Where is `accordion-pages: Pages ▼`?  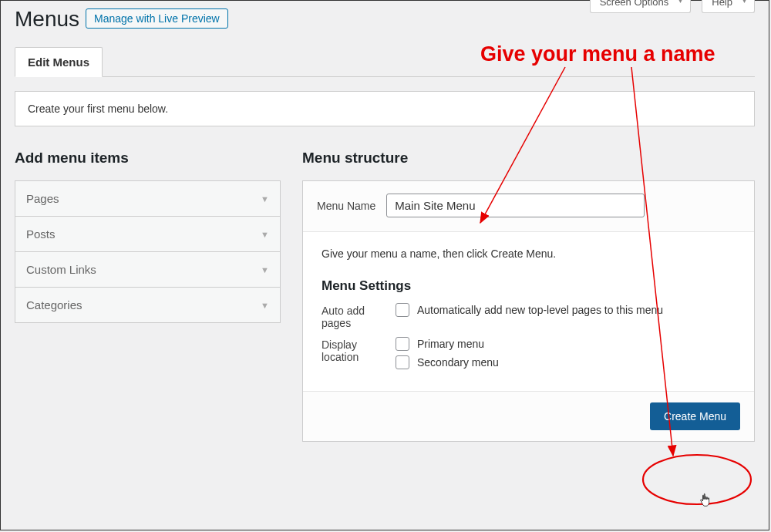
accordion-pages: Pages ▼ is located at coordinates (148, 199).